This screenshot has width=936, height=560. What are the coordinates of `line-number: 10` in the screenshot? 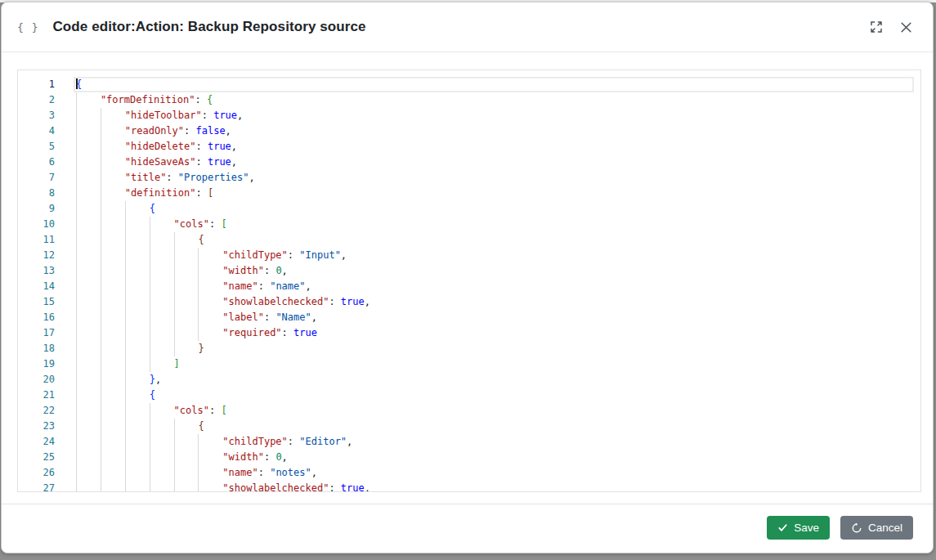 It's located at (47, 224).